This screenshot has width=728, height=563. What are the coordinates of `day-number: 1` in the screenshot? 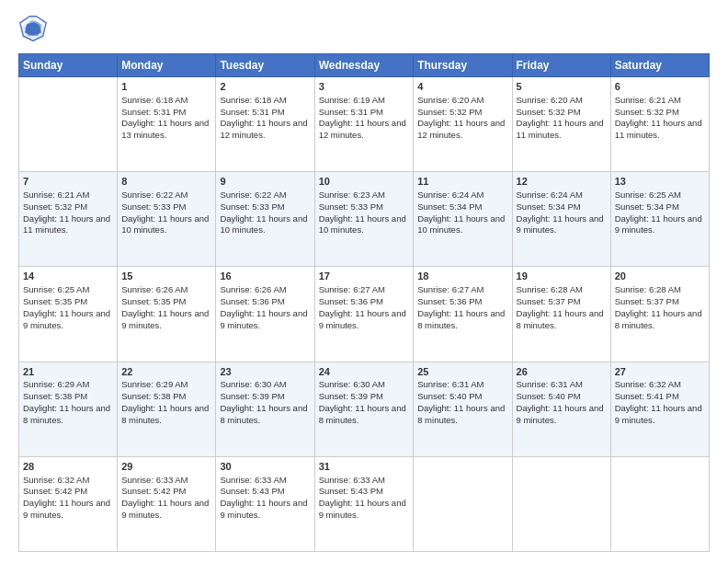 It's located at (166, 86).